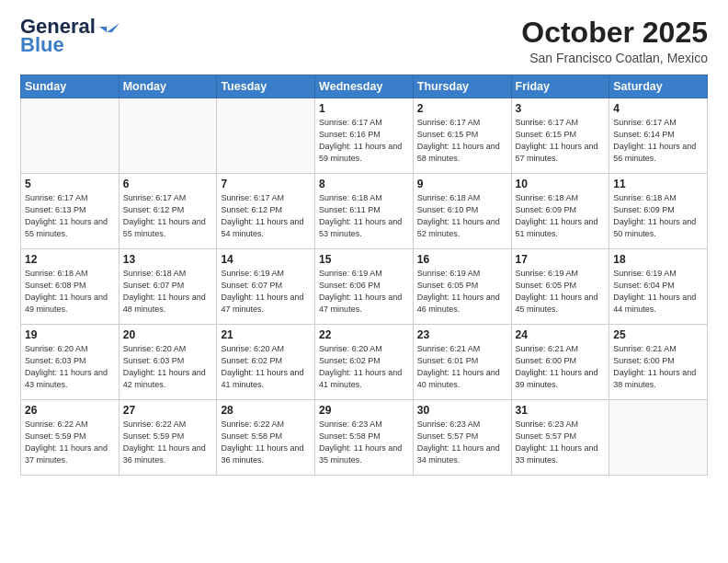  What do you see at coordinates (658, 367) in the screenshot?
I see `day-info: Sunrise: 6:21 AM Sunset: 6:00 PM Dayligh…` at bounding box center [658, 367].